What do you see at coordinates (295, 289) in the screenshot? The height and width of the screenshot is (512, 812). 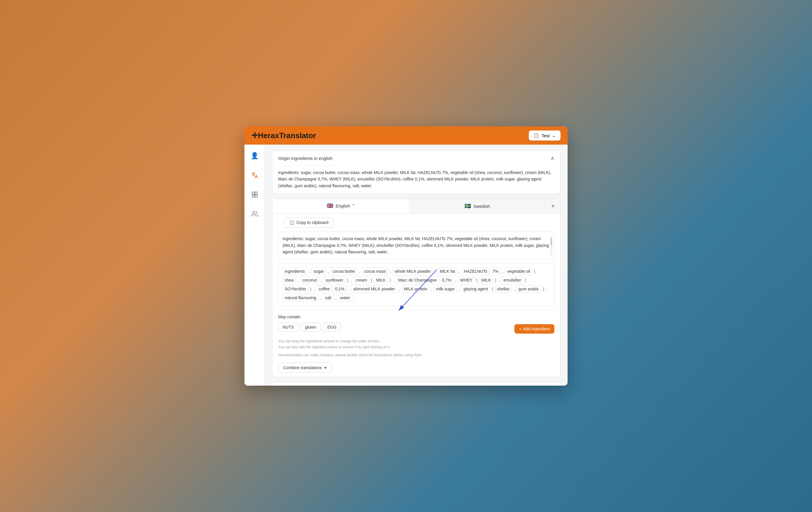 I see `ingredient-token: SOYlecithin` at bounding box center [295, 289].